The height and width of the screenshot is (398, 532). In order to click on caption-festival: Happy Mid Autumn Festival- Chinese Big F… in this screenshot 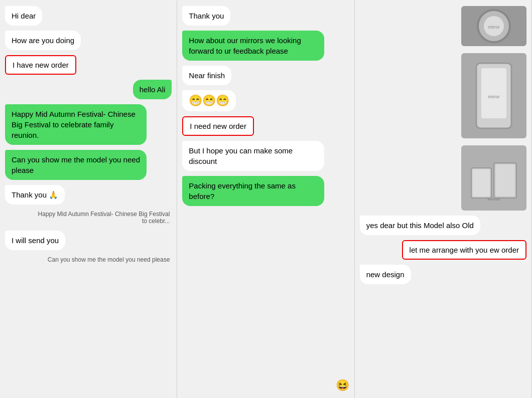, I will do `click(101, 218)`.